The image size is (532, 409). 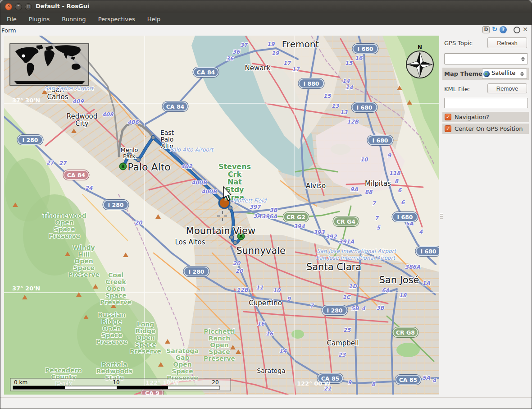 What do you see at coordinates (395, 173) in the screenshot?
I see `exit-number-label: 118` at bounding box center [395, 173].